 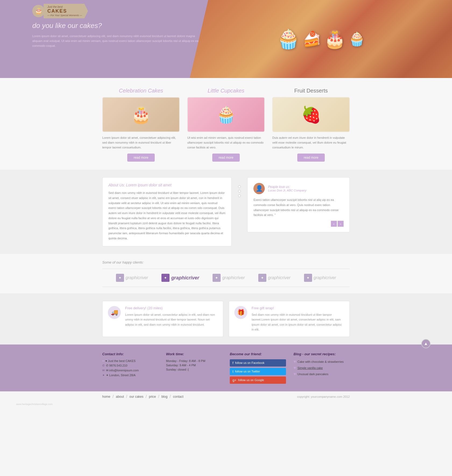 I want to click on testimonial-next: ›, so click(x=341, y=224).